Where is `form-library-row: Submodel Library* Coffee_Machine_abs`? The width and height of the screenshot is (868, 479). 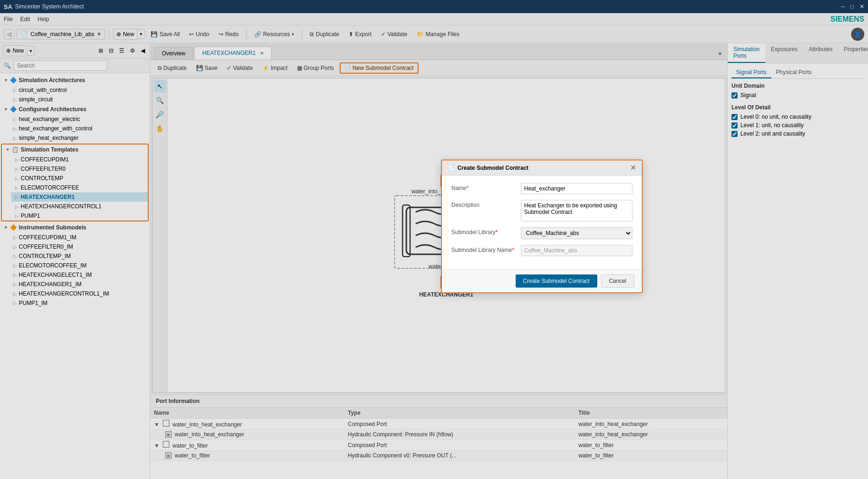
form-library-row: Submodel Library* Coffee_Machine_abs is located at coordinates (542, 233).